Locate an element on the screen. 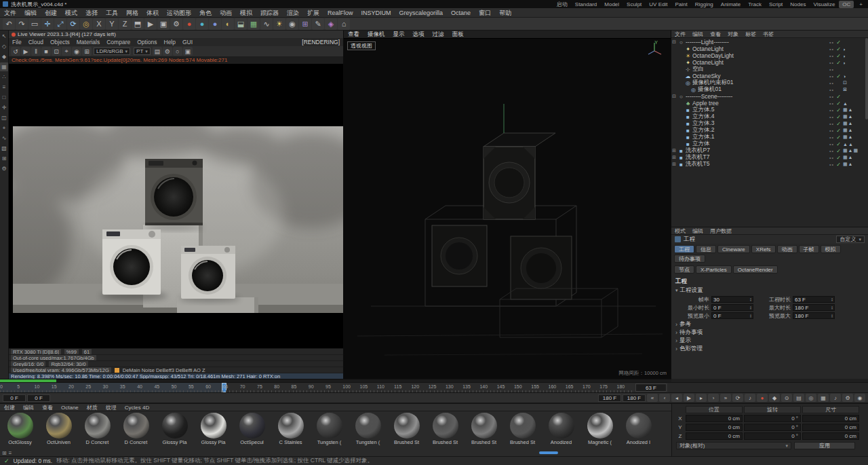 The width and height of the screenshot is (868, 465). environment-icon: ◐ is located at coordinates (228, 24).